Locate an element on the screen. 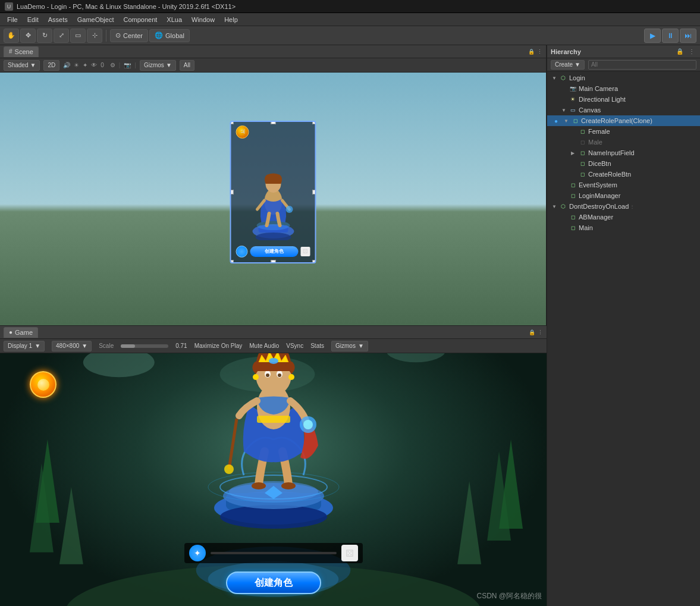 This screenshot has height=606, width=700. game-tab-bar: ● Game 🔒 ⋮ is located at coordinates (274, 332).